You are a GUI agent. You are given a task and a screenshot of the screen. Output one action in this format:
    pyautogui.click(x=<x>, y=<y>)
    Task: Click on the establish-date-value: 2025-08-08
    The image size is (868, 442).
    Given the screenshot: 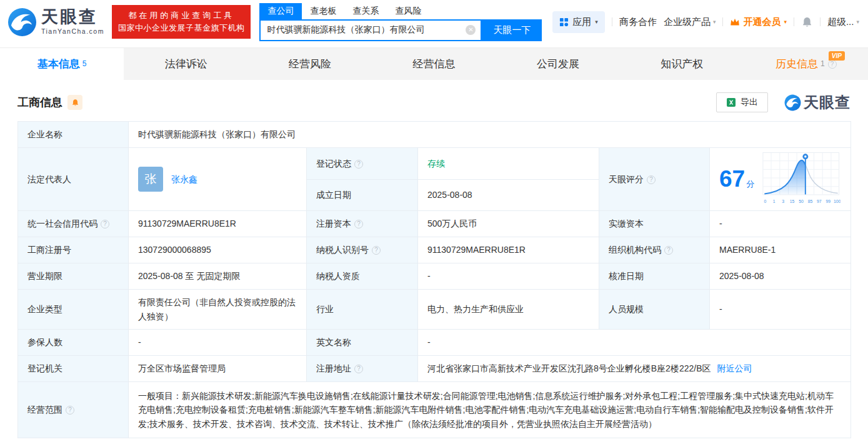 What is the action you would take?
    pyautogui.click(x=509, y=195)
    